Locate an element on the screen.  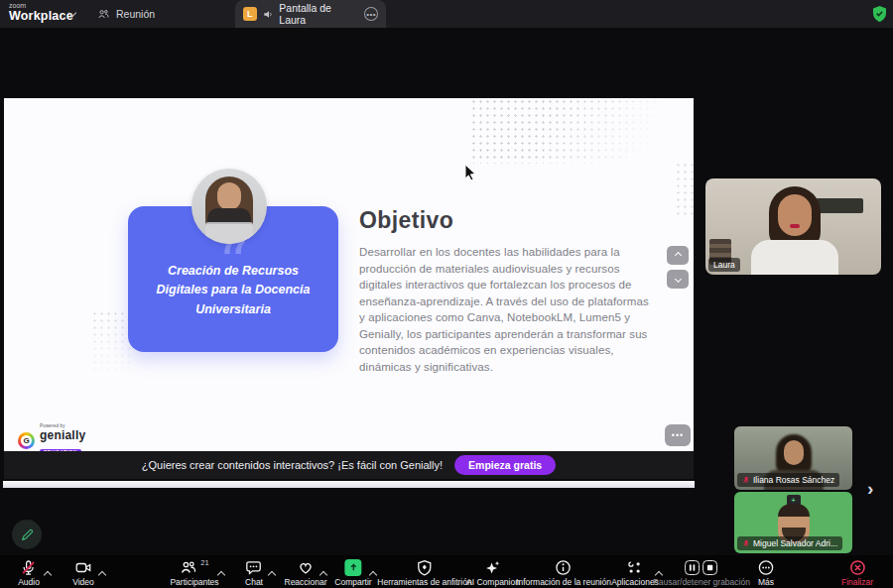
speaker-icon is located at coordinates (268, 14).